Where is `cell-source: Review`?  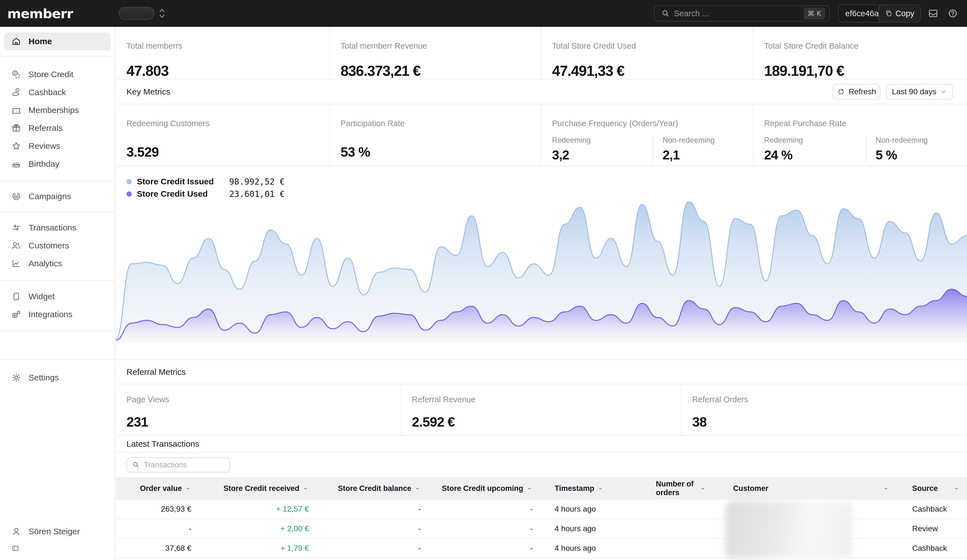
cell-source: Review is located at coordinates (932, 529).